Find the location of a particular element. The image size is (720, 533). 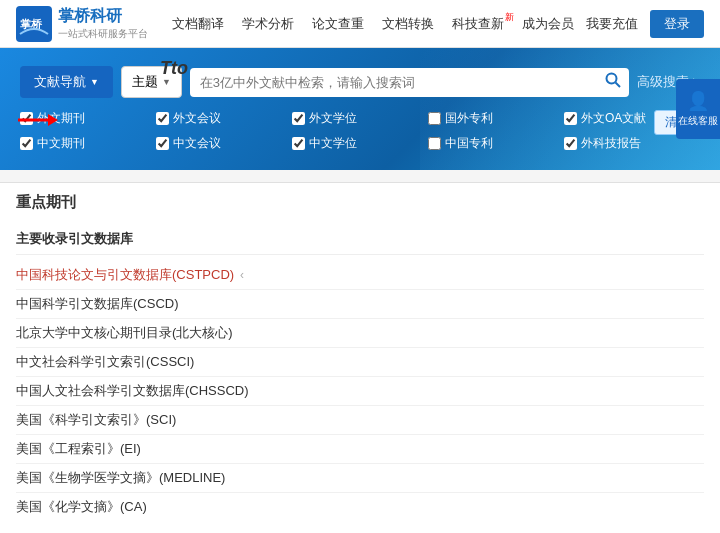

db-link-0: 中国科技论文与引文数据库(CSTPCD) is located at coordinates (125, 275).